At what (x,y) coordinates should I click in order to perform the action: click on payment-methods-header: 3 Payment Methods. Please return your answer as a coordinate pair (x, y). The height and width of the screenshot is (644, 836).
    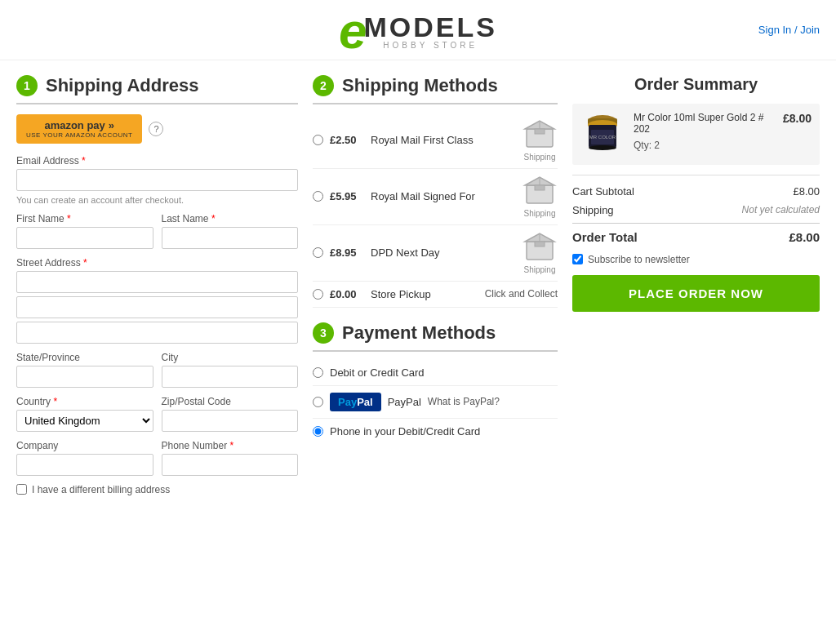
    Looking at the image, I should click on (435, 337).